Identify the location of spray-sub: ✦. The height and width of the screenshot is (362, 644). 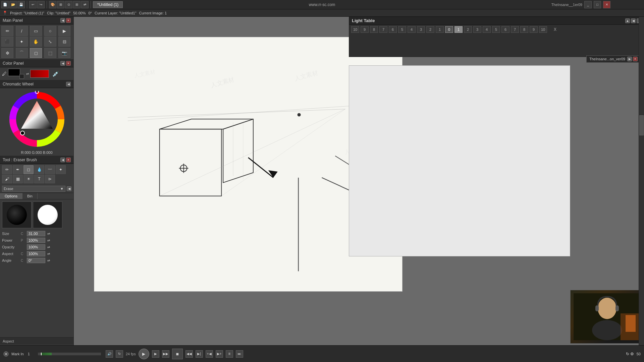
(61, 170).